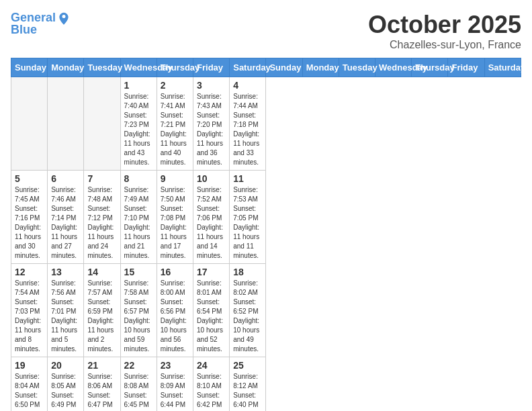  I want to click on calendar-cell: 2Sunrise: 7:41 AM Sunset: 7:21 PM Daylig…, so click(175, 124).